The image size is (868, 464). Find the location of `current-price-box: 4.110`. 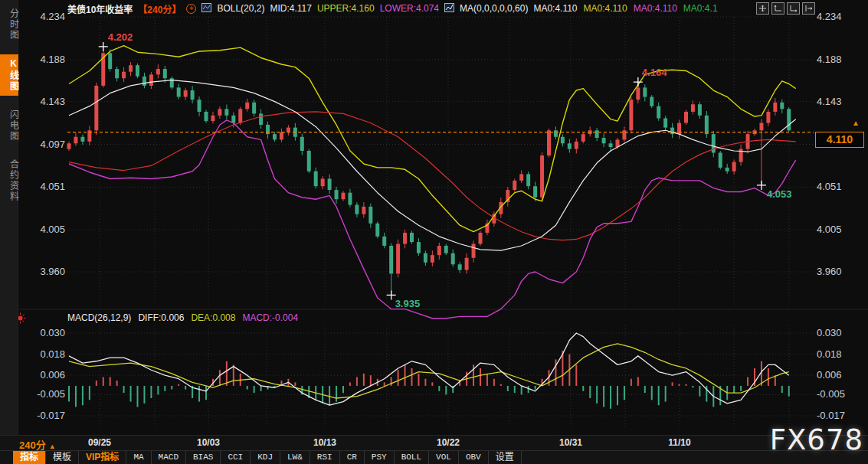

current-price-box: 4.110 is located at coordinates (840, 139).